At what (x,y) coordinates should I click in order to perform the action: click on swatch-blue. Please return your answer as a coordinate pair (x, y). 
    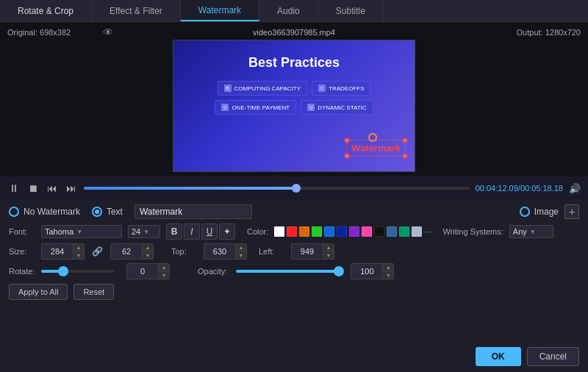
    Looking at the image, I should click on (329, 232).